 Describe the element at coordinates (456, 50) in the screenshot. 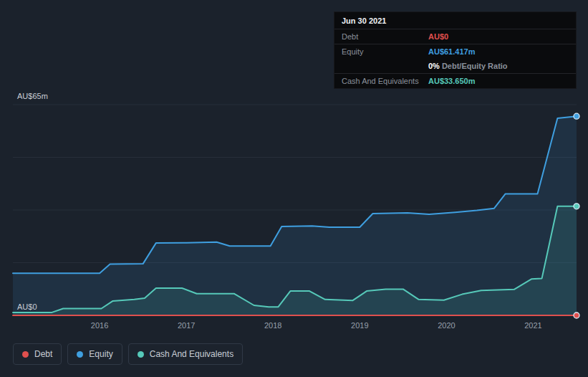

I see `chart-tooltip: Jun 30 2021 Debt AU$0 Equity AU$61.417m …` at that location.